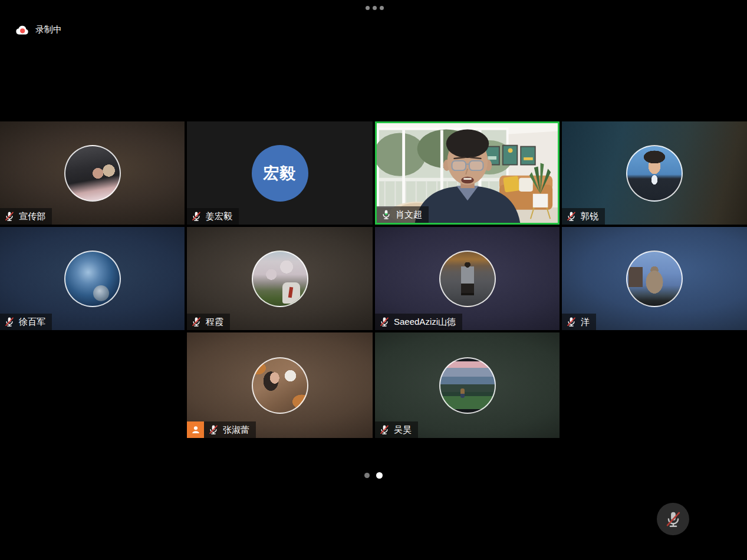 The height and width of the screenshot is (560, 747). I want to click on participant-name: 吴昊, so click(403, 430).